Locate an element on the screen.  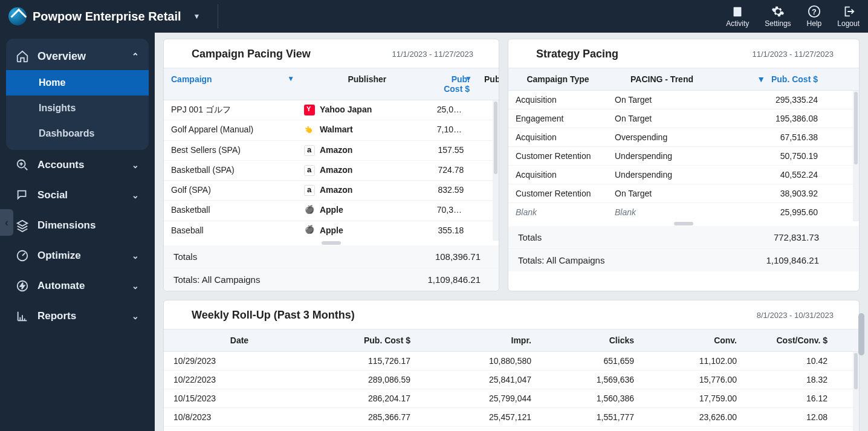
org-selector: Powpow Enterprise Retail ▼ is located at coordinates (105, 16).